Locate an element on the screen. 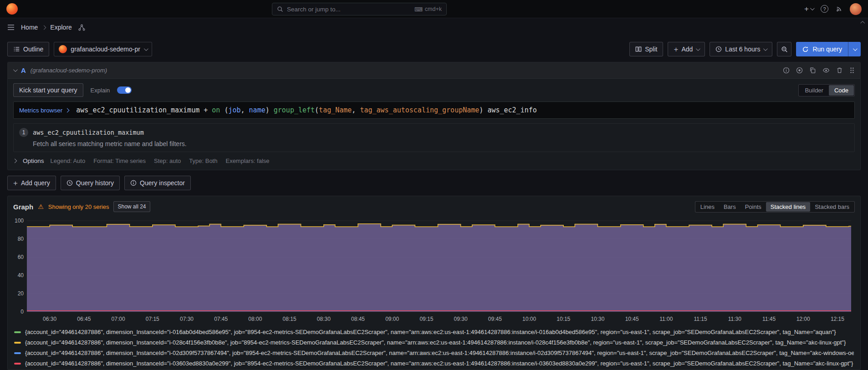  time-range-label: Last 6 hours is located at coordinates (742, 49).